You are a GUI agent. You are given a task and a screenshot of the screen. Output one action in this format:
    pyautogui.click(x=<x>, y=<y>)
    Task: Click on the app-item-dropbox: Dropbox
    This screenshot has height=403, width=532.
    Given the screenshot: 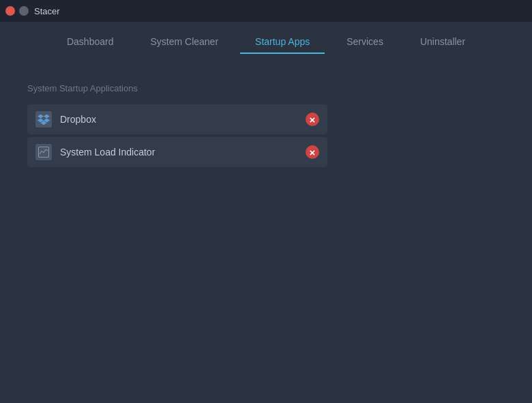 What is the action you would take?
    pyautogui.click(x=177, y=119)
    